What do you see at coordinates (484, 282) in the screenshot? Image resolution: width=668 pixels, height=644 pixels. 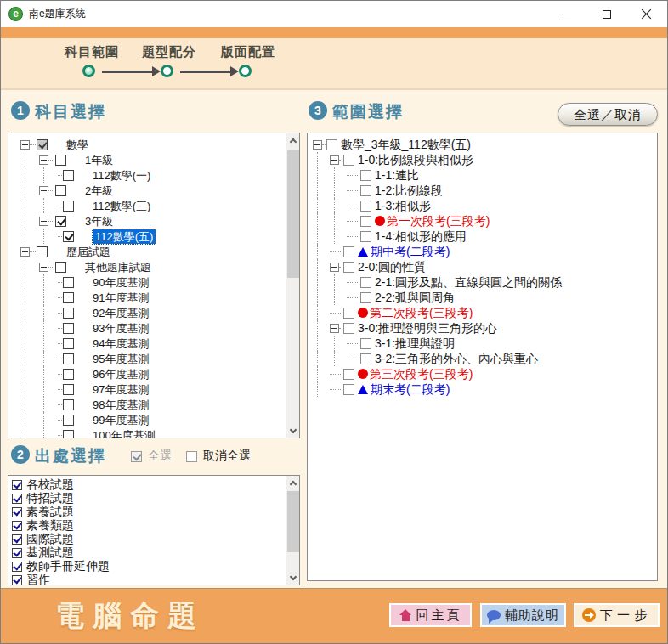 I see `tree-row: 2-1:圓形及點、直線與圓之間的關係` at bounding box center [484, 282].